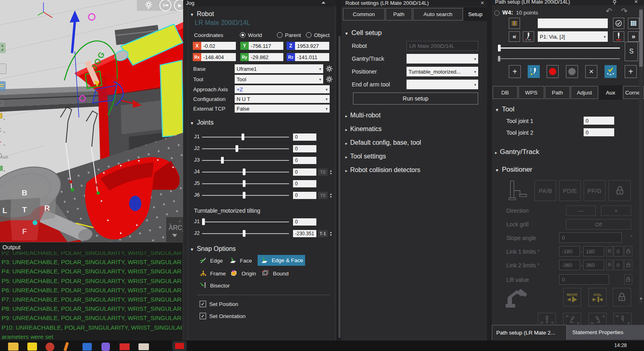  What do you see at coordinates (528, 37) in the screenshot?
I see `go-to-point-button` at bounding box center [528, 37].